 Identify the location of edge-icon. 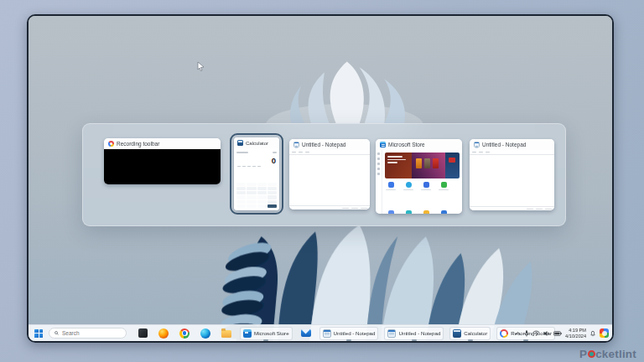
(205, 334).